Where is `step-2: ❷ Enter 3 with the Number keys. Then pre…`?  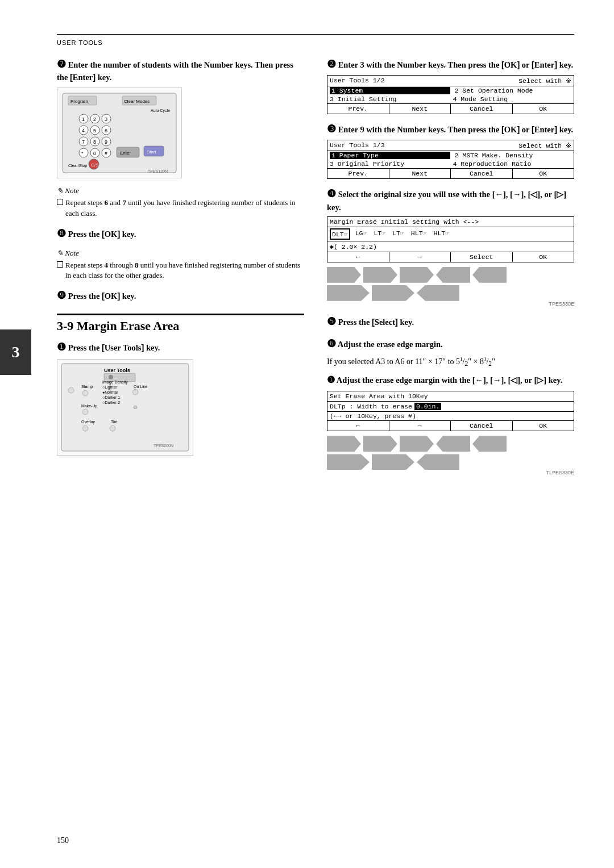
step-2: ❷ Enter 3 with the Number keys. Then pre… is located at coordinates (450, 86).